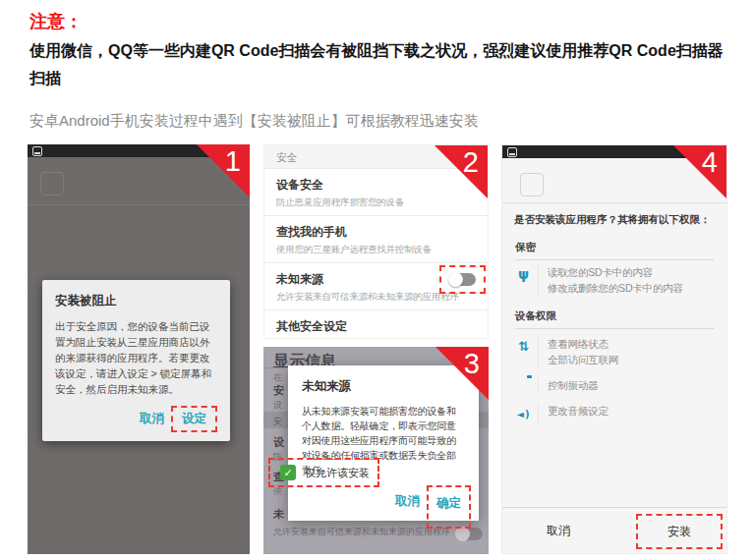 The height and width of the screenshot is (560, 754). Describe the element at coordinates (615, 385) in the screenshot. I see `permission-list: 查看网络状态 全部访问互联网 控制振动器 更改音频设定` at that location.